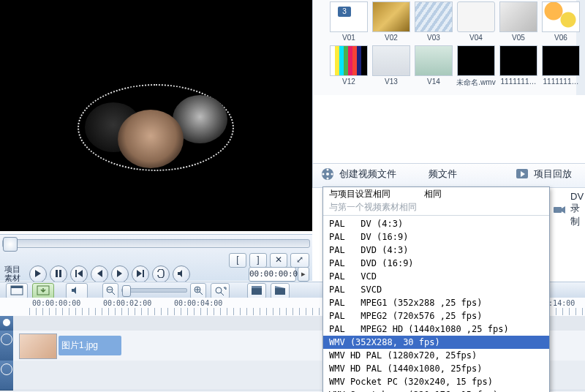  Describe the element at coordinates (436, 215) in the screenshot. I see `menu-separator` at that location.